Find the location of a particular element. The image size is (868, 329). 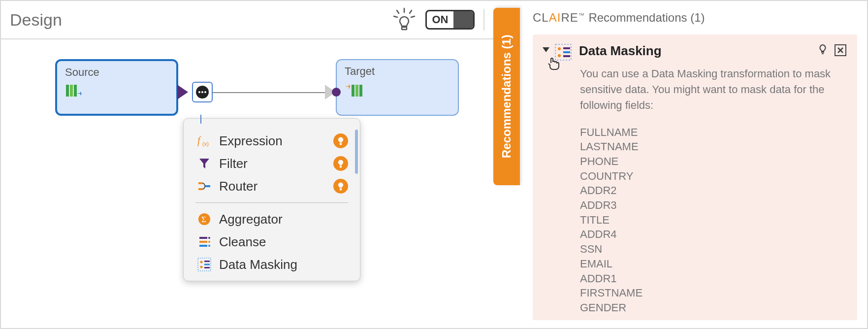

target-node: Target is located at coordinates (397, 88).